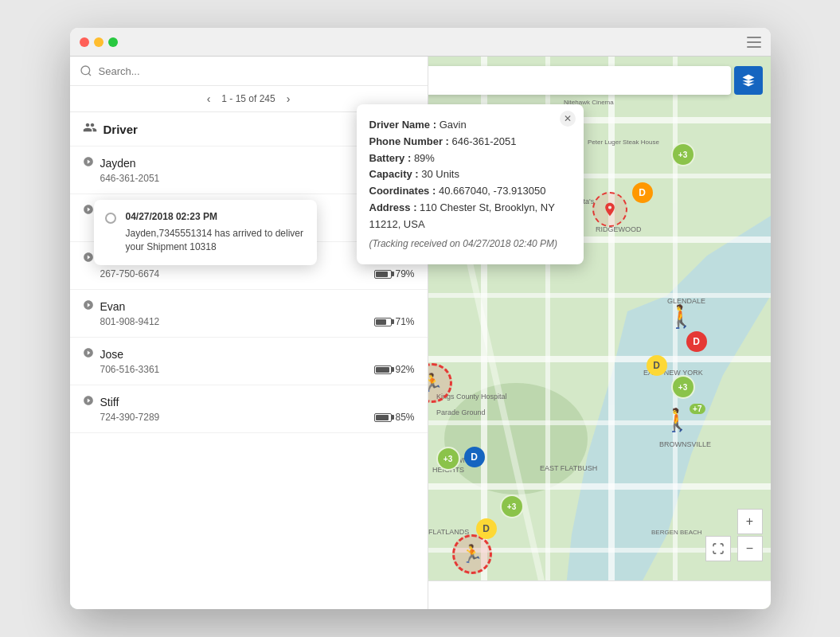 The width and height of the screenshot is (840, 637). I want to click on fullscreen-icon, so click(718, 549).